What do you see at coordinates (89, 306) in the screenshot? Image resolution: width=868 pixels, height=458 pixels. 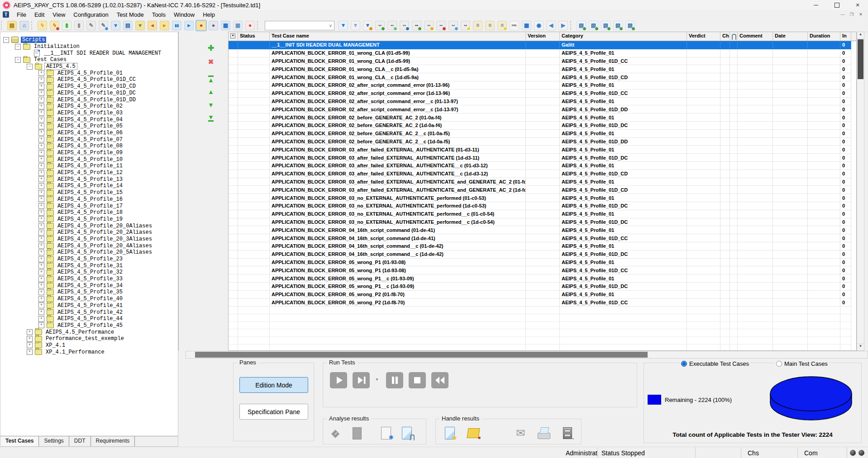 I see `tree-item-aeips-4-5-profile-41: +AEIPS_4_5_Profile_41` at bounding box center [89, 306].